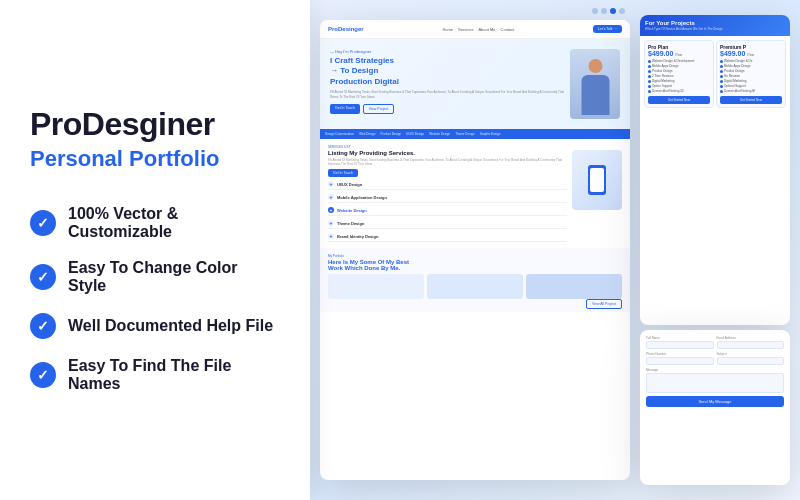  What do you see at coordinates (715, 342) in the screenshot?
I see `contact-row-1: Full Name Email Address` at bounding box center [715, 342].